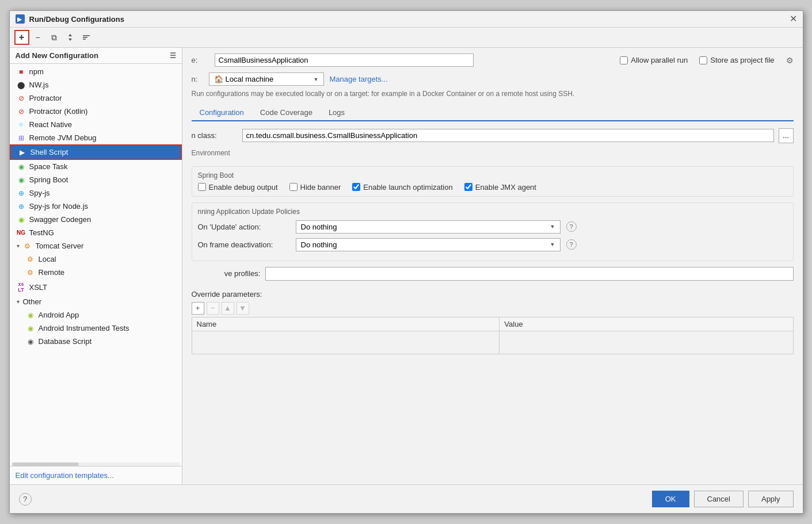 The height and width of the screenshot is (524, 812). Describe the element at coordinates (31, 259) in the screenshot. I see `tomcat-local-icon: ⚙` at that location.